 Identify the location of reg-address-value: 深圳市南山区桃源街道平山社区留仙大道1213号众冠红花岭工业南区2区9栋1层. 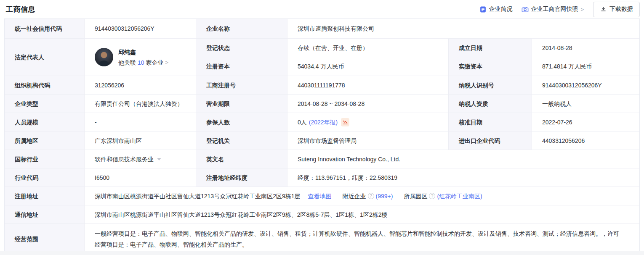
(198, 196).